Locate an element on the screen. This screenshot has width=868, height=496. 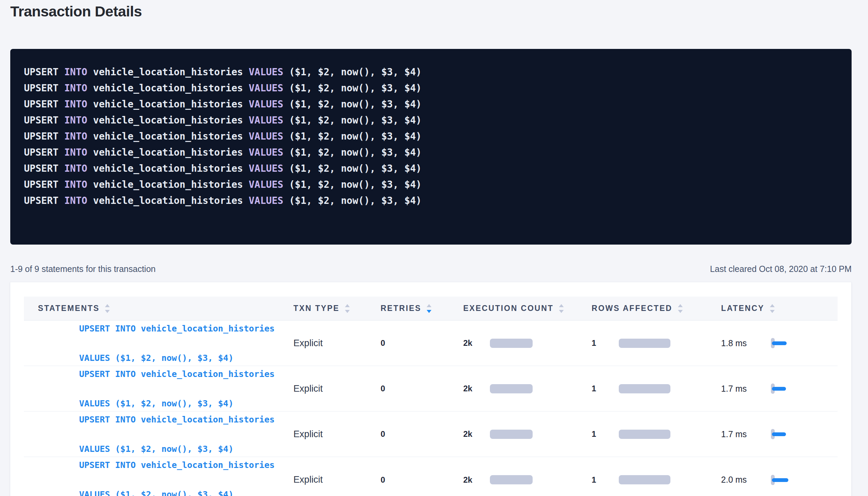
latency-cell: 1.8 ms is located at coordinates (779, 343).